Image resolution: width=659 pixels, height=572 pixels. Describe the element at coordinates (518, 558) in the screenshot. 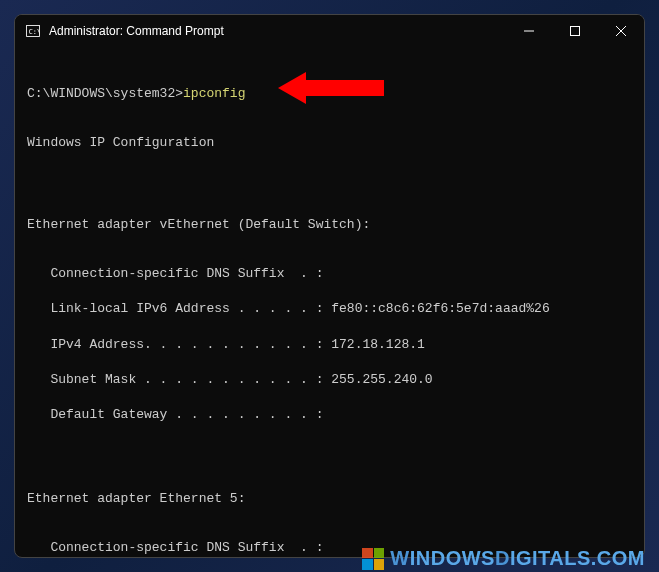

I see `watermark-text: WINDOWSDIGITALS.COM` at that location.